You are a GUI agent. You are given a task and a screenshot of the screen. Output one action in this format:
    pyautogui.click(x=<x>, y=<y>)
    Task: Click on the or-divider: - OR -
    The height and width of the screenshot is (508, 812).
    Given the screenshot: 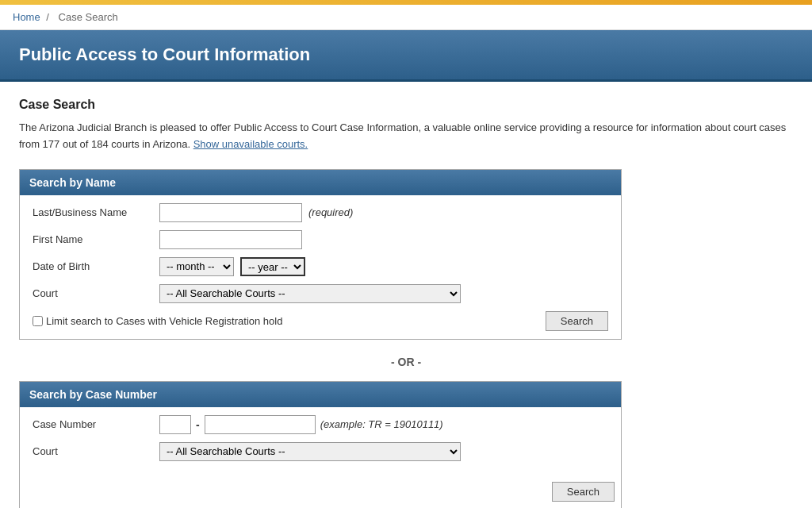 What is the action you would take?
    pyautogui.click(x=406, y=362)
    